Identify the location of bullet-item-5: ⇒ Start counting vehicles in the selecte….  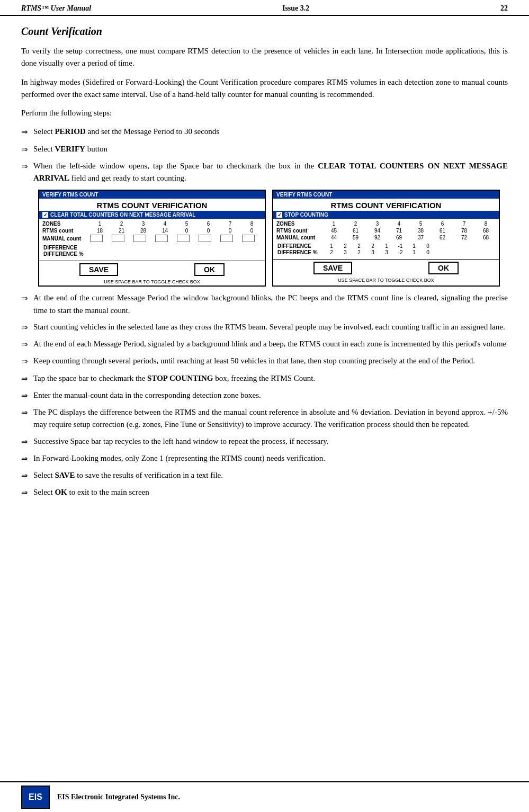
(265, 327).